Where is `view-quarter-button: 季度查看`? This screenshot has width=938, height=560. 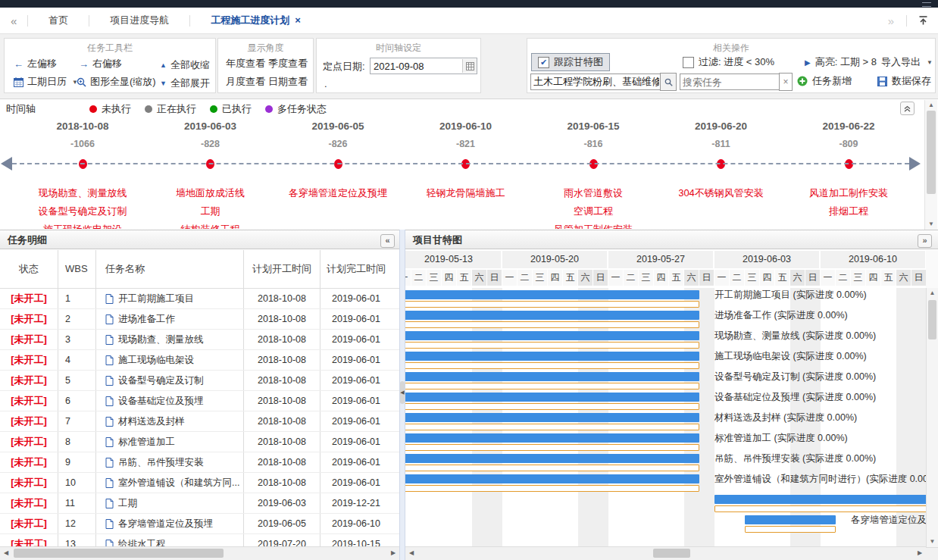 view-quarter-button: 季度查看 is located at coordinates (288, 64).